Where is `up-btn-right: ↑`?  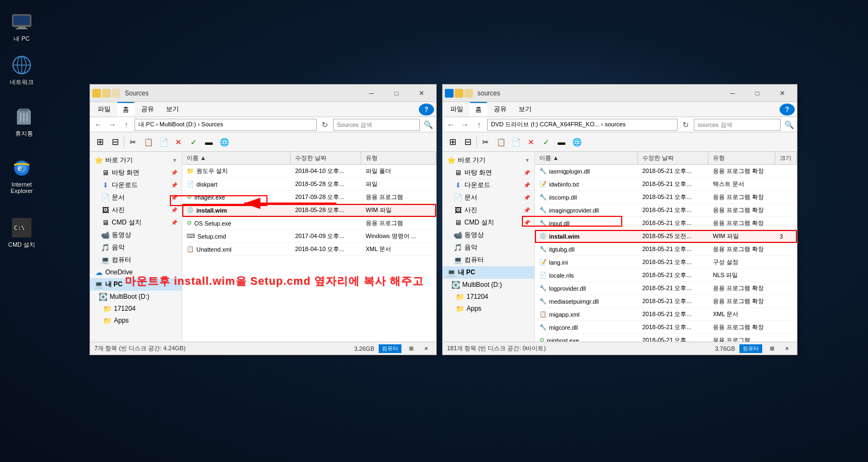 up-btn-right: ↑ is located at coordinates (479, 125).